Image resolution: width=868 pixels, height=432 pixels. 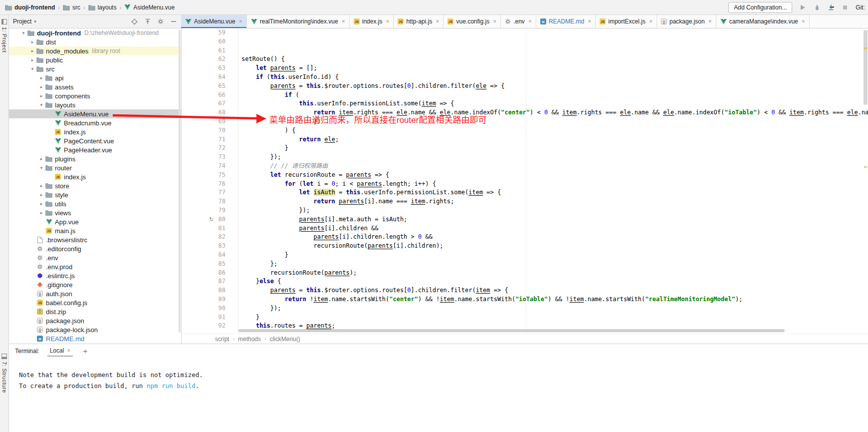 What do you see at coordinates (204, 309) in the screenshot?
I see `gutter-line: 90` at bounding box center [204, 309].